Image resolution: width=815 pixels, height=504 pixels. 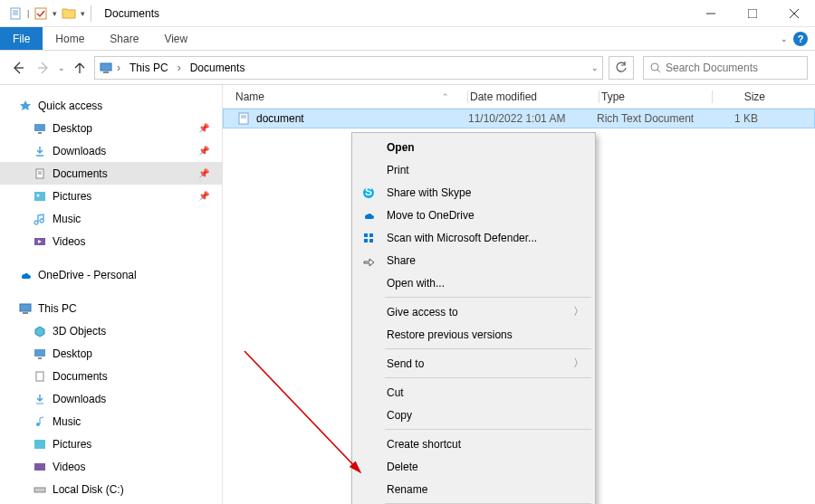 What do you see at coordinates (110, 331) in the screenshot?
I see `tree-3d-objects: 3D Objects` at bounding box center [110, 331].